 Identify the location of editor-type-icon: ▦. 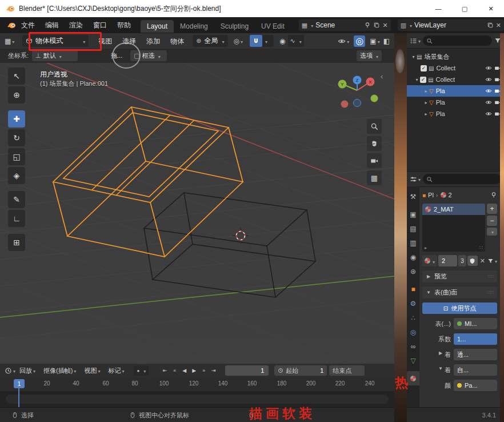
(9, 41).